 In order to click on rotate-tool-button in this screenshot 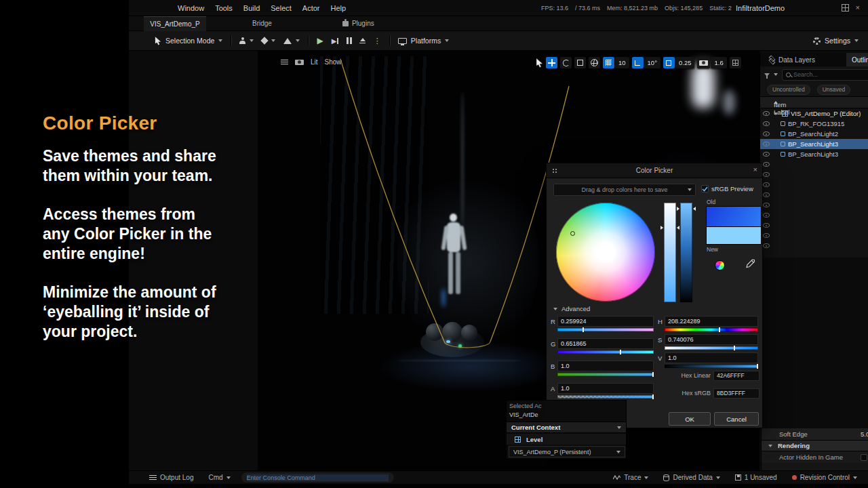, I will do `click(566, 62)`.